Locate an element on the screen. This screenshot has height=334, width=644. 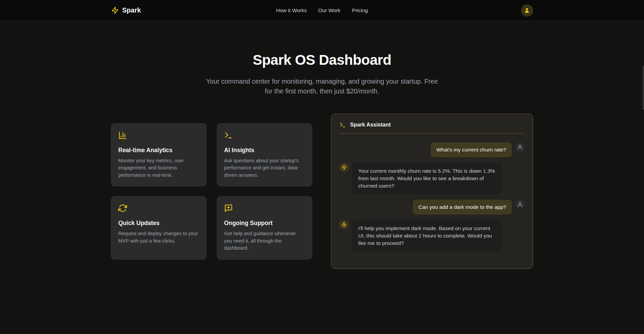
assistant-title: Spark Assistant is located at coordinates (370, 125).